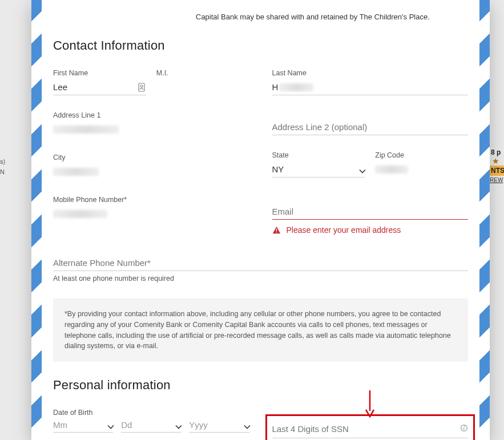 This screenshot has width=504, height=440. Describe the element at coordinates (370, 230) in the screenshot. I see `email-error: Please enter your email address` at that location.